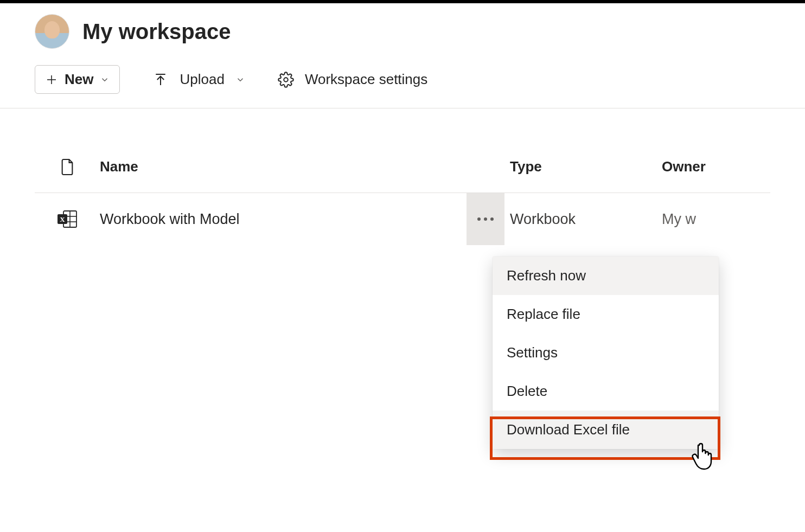 This screenshot has height=532, width=805. Describe the element at coordinates (202, 79) in the screenshot. I see `upload-button-label: Upload` at that location.